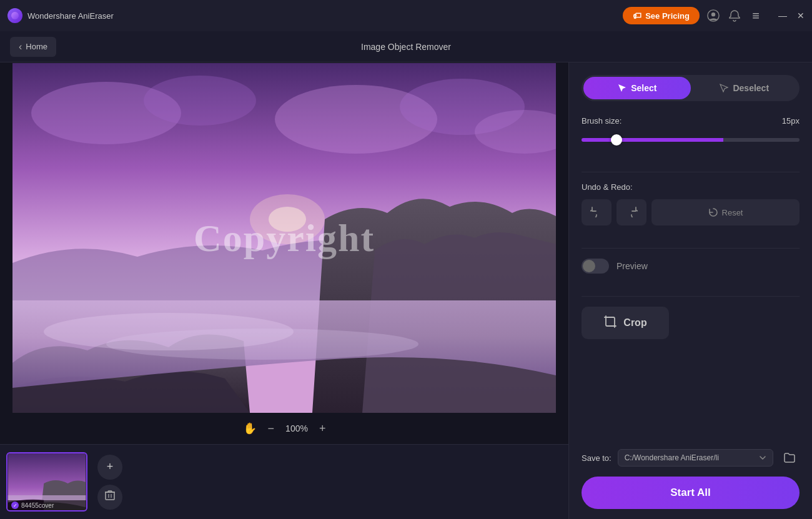  I want to click on canvas-controls: ✋ − 100% +, so click(284, 428).